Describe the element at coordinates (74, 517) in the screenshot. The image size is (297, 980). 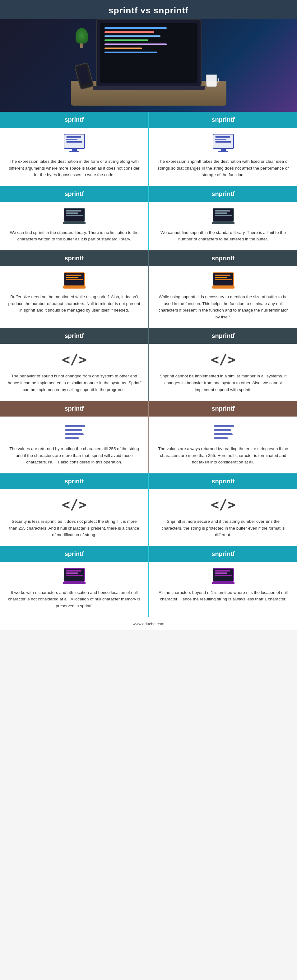
I see `content-cell-left-6: </> Security is less in sprintf as it do…` at that location.